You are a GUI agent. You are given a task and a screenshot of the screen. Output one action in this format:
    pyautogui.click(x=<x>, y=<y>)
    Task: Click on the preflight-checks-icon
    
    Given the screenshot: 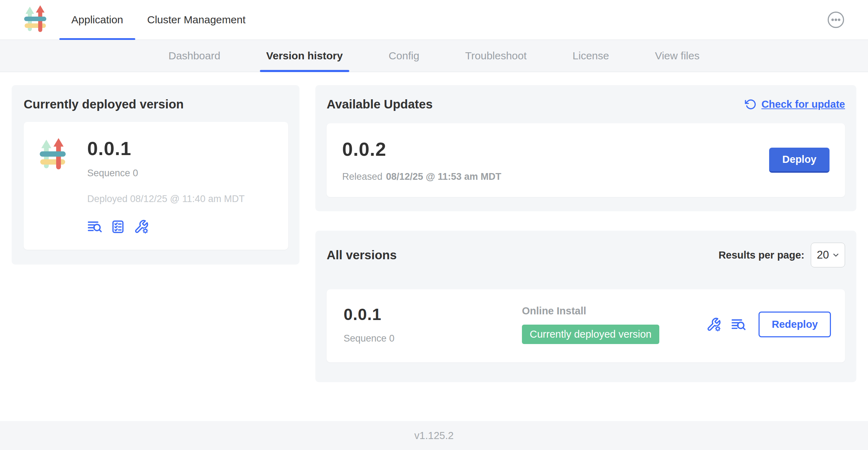 What is the action you would take?
    pyautogui.click(x=118, y=227)
    